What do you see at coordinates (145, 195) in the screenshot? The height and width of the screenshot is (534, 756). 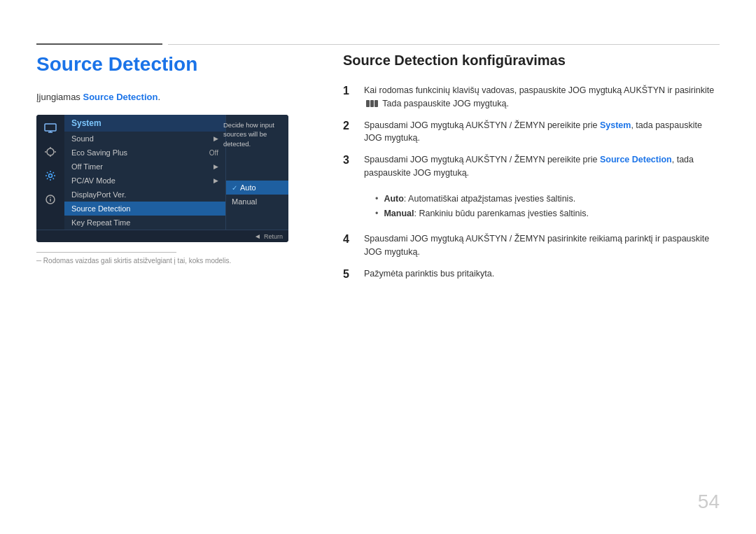 I see `menu-item-displayport: DisplayPort Ver.` at bounding box center [145, 195].